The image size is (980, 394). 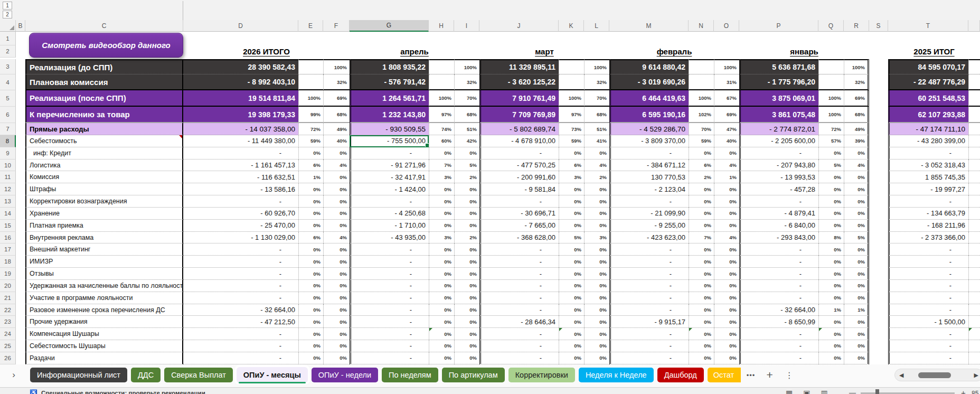 What do you see at coordinates (727, 238) in the screenshot?
I see `cell-feb-pct2-r16: 4%` at bounding box center [727, 238].